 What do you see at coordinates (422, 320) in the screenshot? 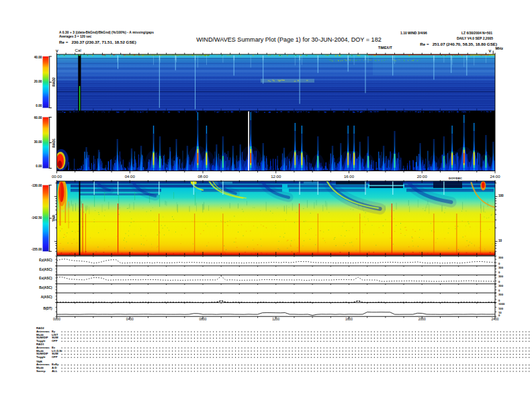
I see `bottom-axis-label: 2000` at bounding box center [422, 320].